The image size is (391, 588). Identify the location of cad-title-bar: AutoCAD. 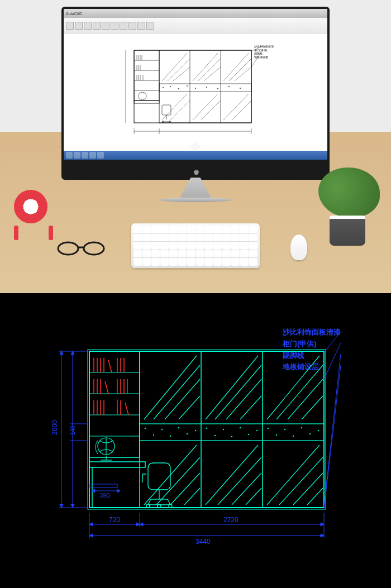
(196, 13).